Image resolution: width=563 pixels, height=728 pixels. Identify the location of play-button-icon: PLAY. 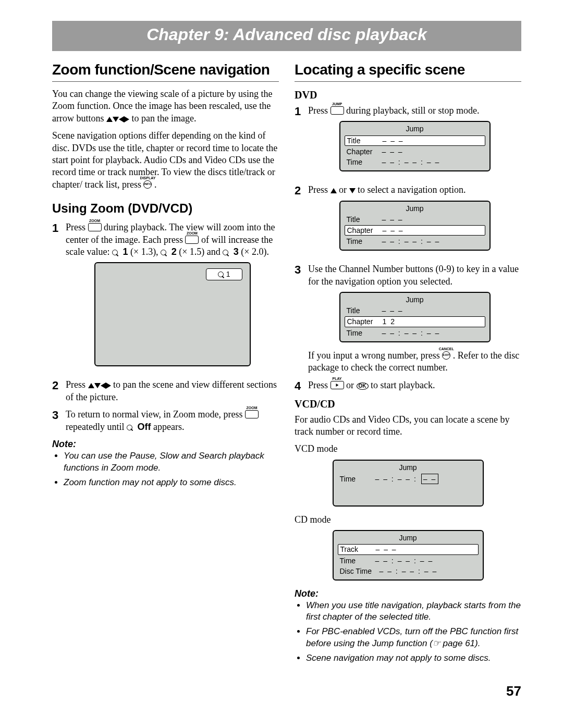
(337, 385).